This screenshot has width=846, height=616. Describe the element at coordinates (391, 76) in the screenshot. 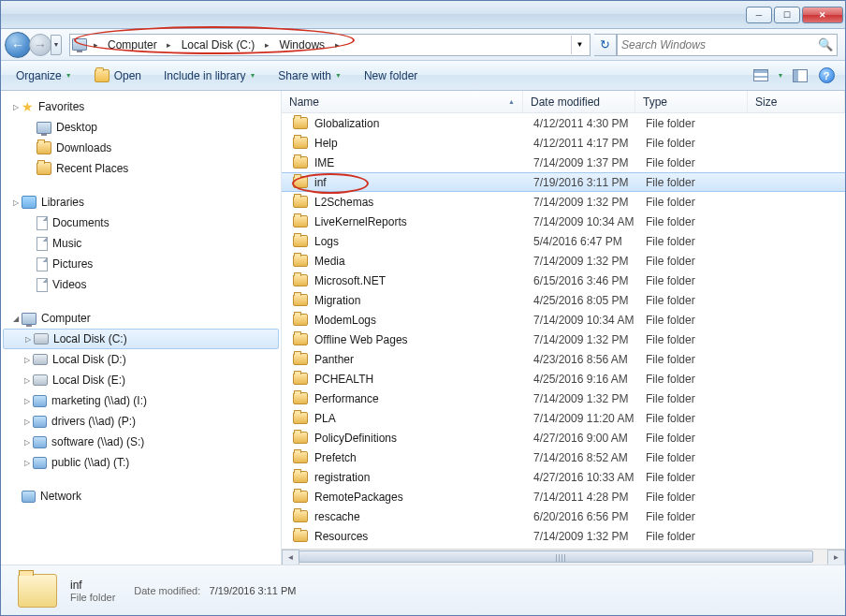

I see `new-folder-button: New folder` at that location.